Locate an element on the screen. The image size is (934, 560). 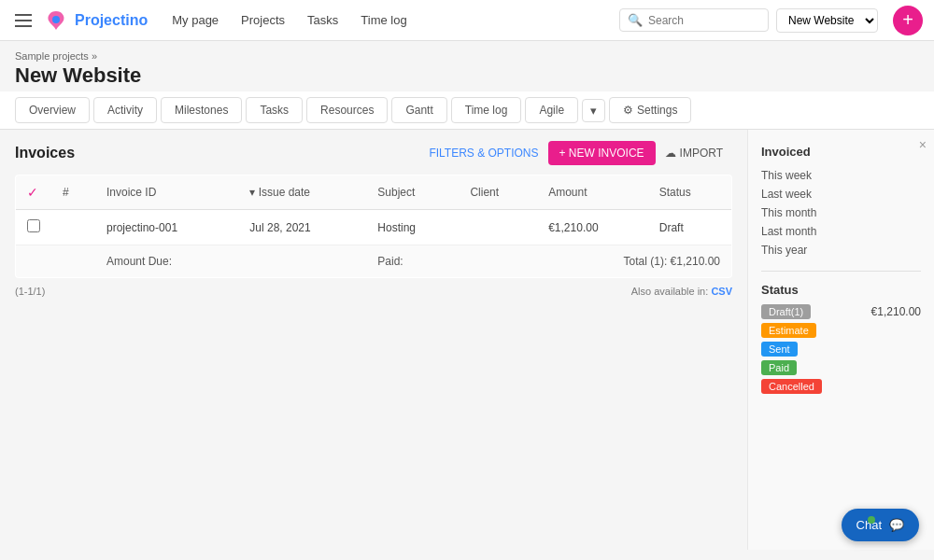
cloud-icon: ☁ is located at coordinates (671, 153).